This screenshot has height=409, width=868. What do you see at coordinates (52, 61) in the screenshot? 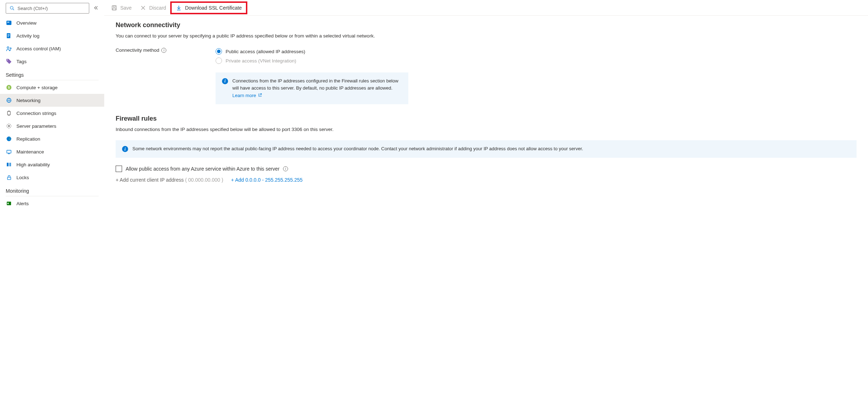
I see `sidebar-item-tags: Tags` at bounding box center [52, 61].